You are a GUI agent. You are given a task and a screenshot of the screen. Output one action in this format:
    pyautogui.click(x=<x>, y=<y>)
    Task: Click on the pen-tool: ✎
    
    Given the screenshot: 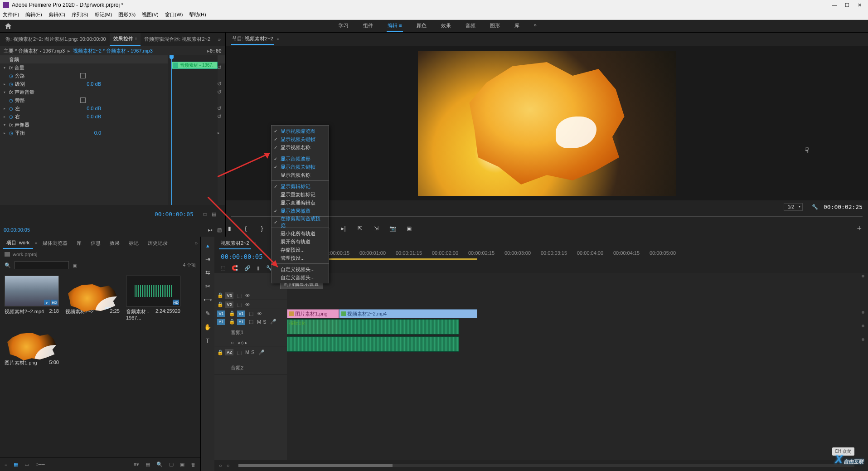 What is the action you would take?
    pyautogui.click(x=208, y=313)
    